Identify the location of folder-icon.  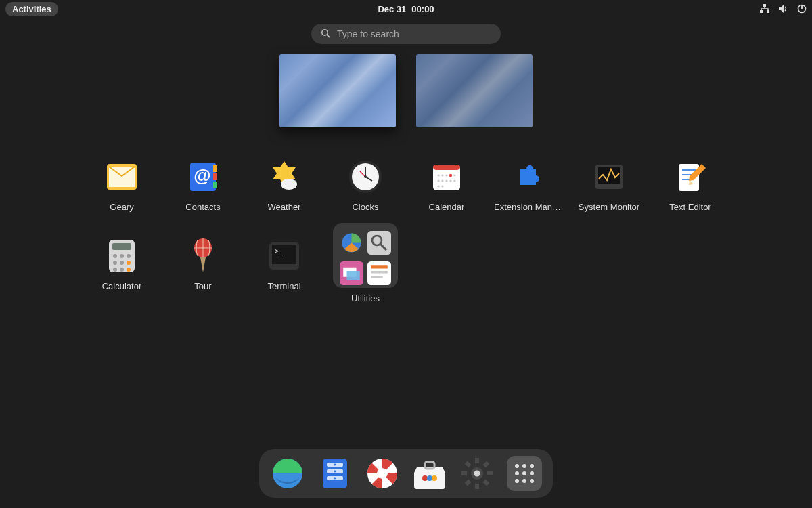
(365, 255).